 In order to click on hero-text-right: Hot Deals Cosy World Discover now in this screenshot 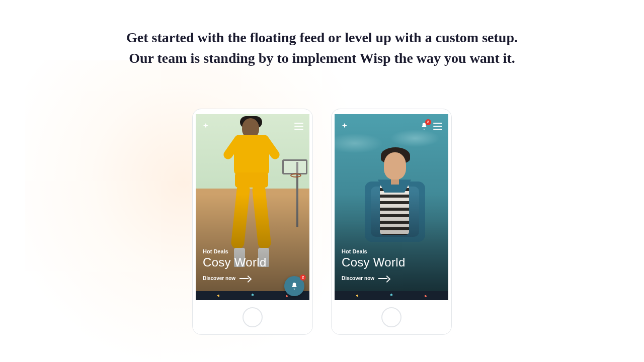, I will do `click(373, 264)`.